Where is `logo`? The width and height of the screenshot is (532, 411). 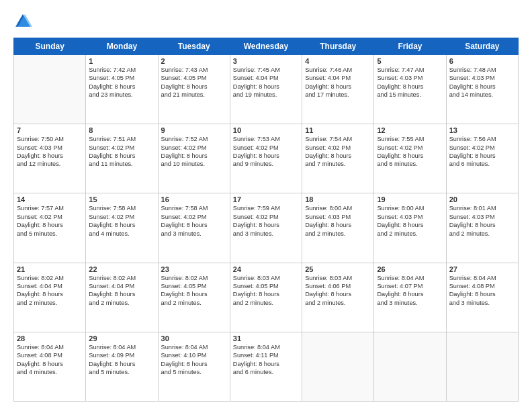 logo is located at coordinates (24, 21).